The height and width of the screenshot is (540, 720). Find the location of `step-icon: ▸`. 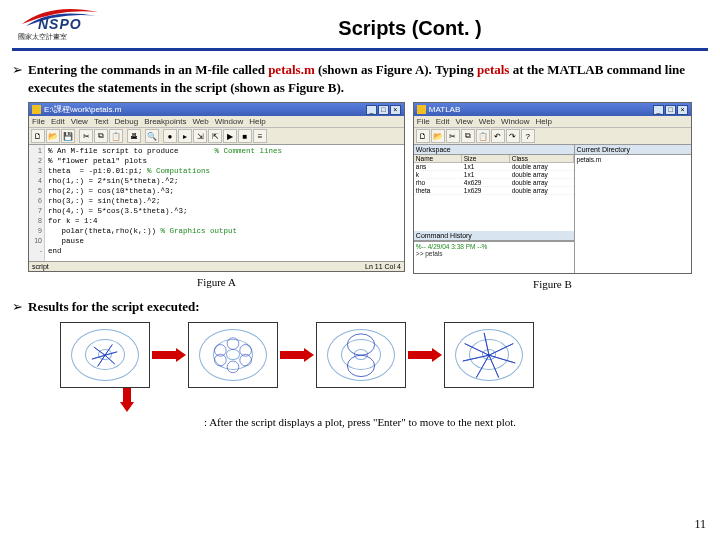

step-icon: ▸ is located at coordinates (185, 136).